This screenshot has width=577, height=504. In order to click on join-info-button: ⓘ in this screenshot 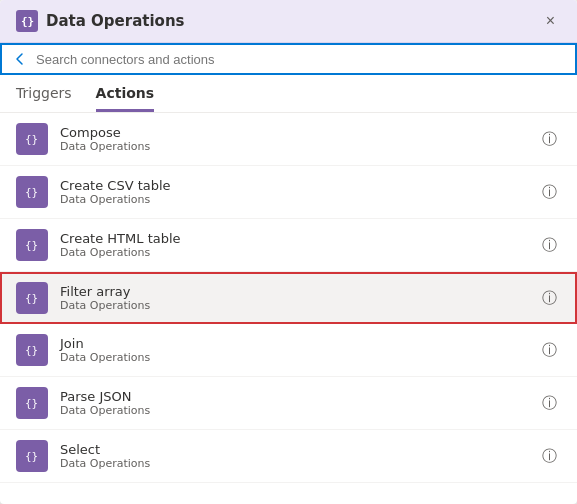, I will do `click(550, 350)`.